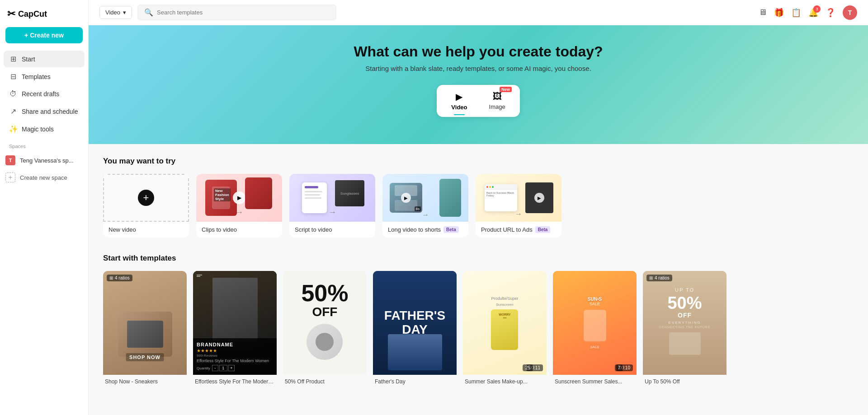  What do you see at coordinates (235, 328) in the screenshot?
I see `template-card-brandname: BRANDNAME ★★★★★ 999 Reviews Effortless S…` at bounding box center [235, 328].